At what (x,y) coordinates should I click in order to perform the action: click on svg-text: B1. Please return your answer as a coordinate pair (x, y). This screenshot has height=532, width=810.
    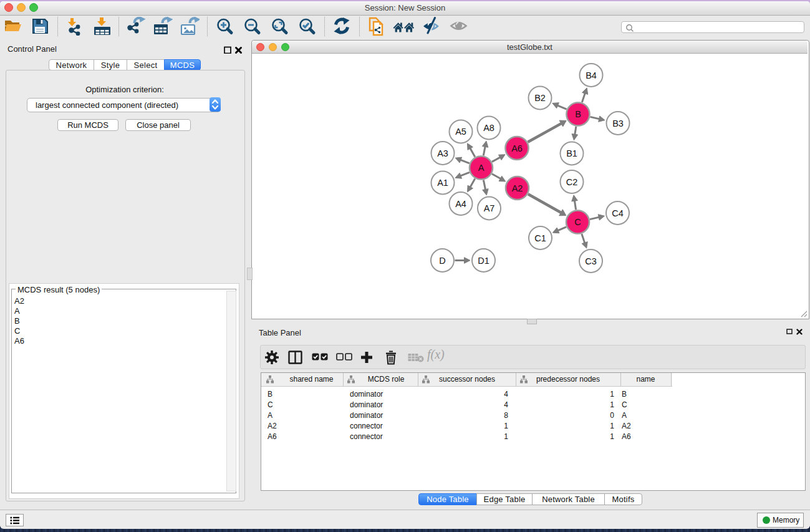
    Looking at the image, I should click on (572, 153).